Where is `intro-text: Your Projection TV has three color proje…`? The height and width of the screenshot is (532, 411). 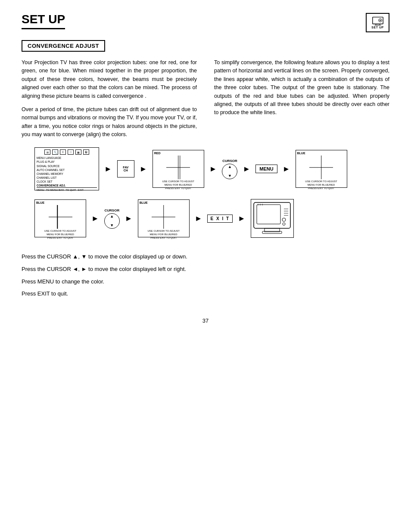
intro-text: Your Projection TV has three color proje… is located at coordinates (206, 99).